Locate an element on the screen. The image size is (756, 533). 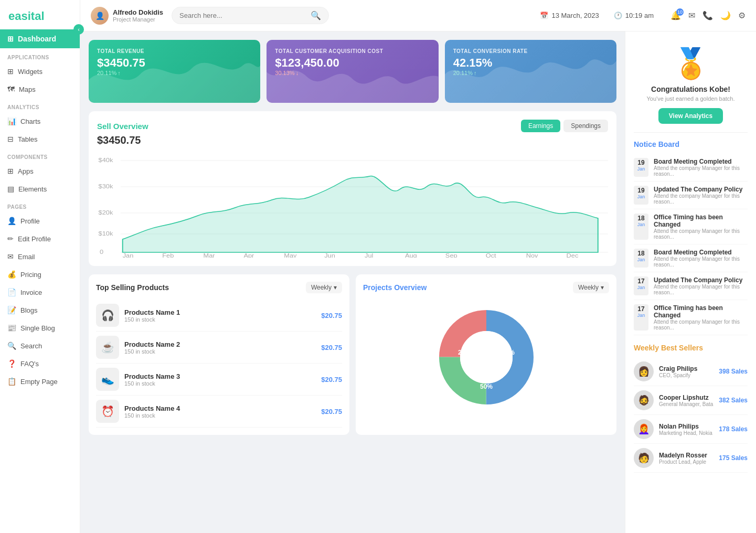
notification-button: 🔔 10 is located at coordinates (676, 16).